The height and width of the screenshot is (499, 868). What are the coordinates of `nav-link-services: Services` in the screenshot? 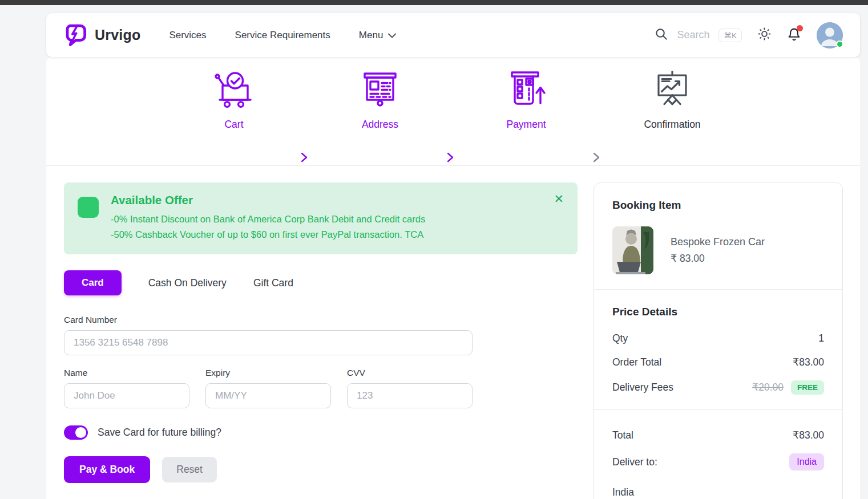 It's located at (187, 35).